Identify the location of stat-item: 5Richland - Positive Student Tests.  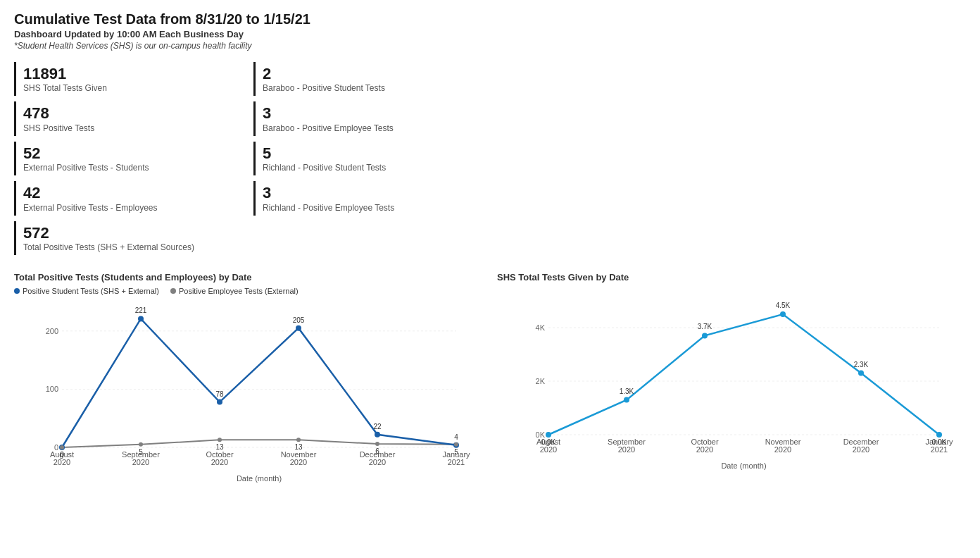
(370, 159).